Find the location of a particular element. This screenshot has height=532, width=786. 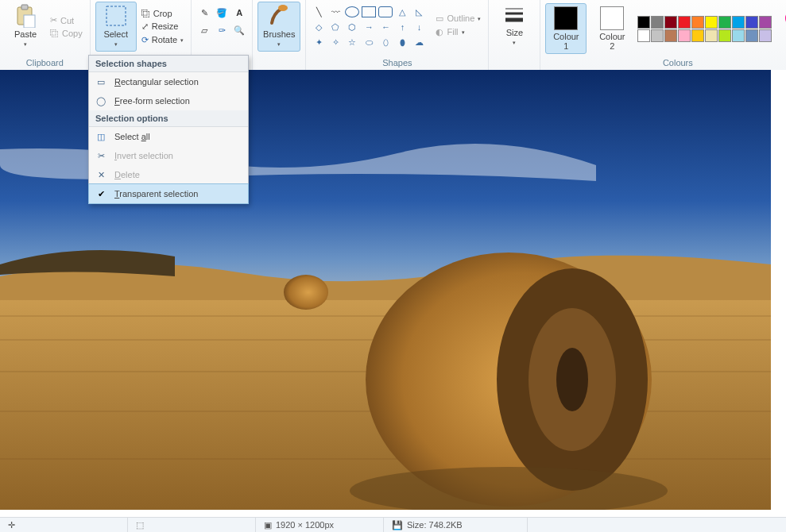

rotate-button: ⟳Rotate ▾ is located at coordinates (162, 40).